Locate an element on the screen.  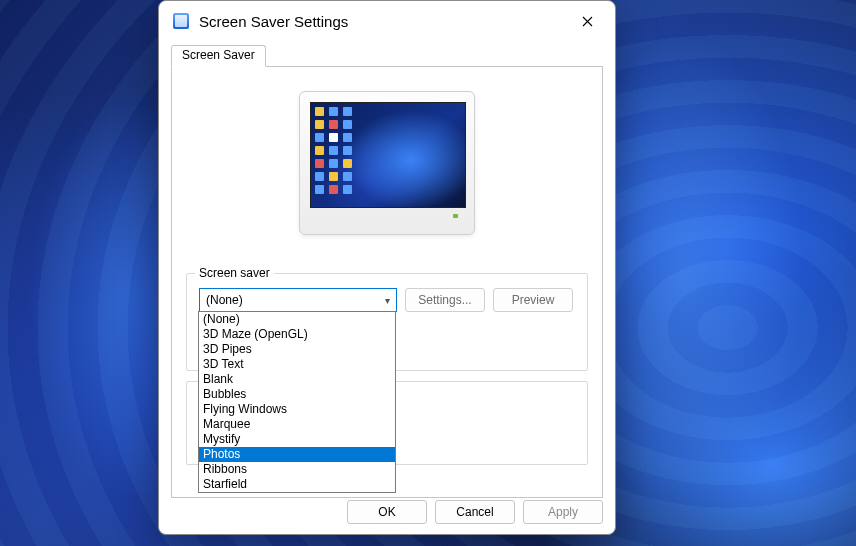
dropdown-option: (None) is located at coordinates (297, 320).